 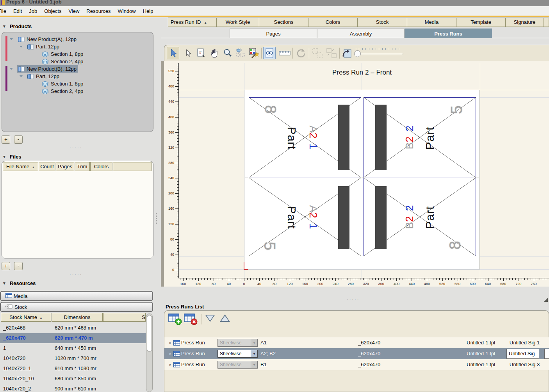 I want to click on press-run-row: ▸Press RunSheetwise▼B1_620x470Untitled-1…, so click(x=357, y=365).